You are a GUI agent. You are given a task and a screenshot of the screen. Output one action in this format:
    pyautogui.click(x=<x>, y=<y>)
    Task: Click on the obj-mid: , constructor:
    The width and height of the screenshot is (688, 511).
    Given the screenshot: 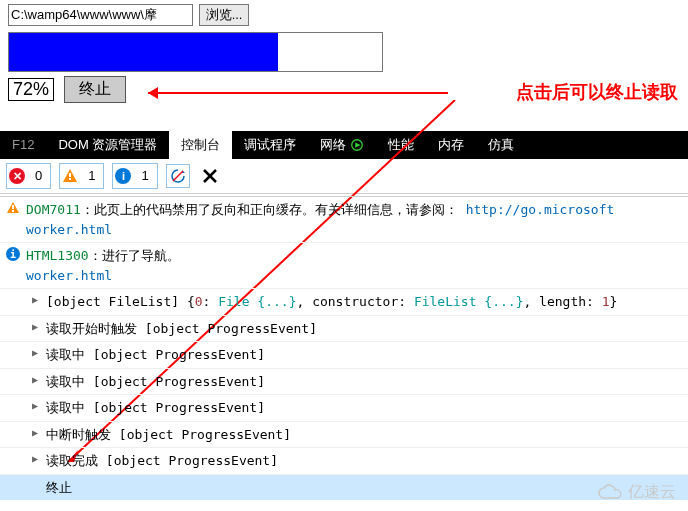 What is the action you would take?
    pyautogui.click(x=354, y=302)
    